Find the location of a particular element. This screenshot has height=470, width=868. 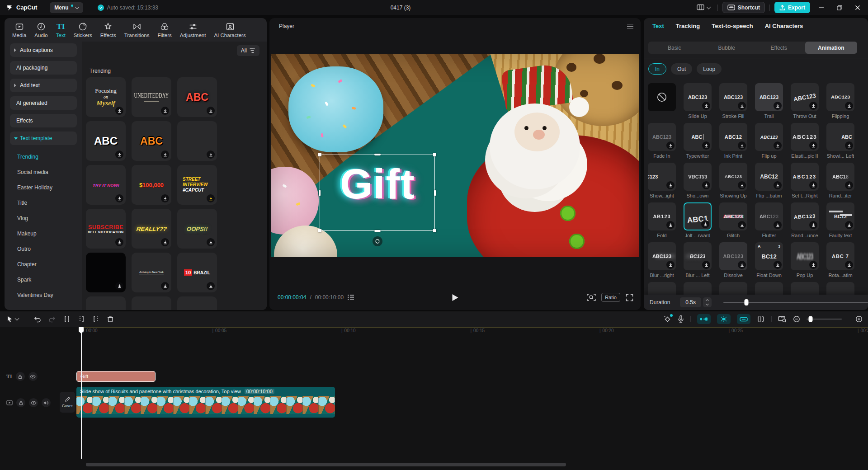

layout-switch-button is located at coordinates (703, 7).